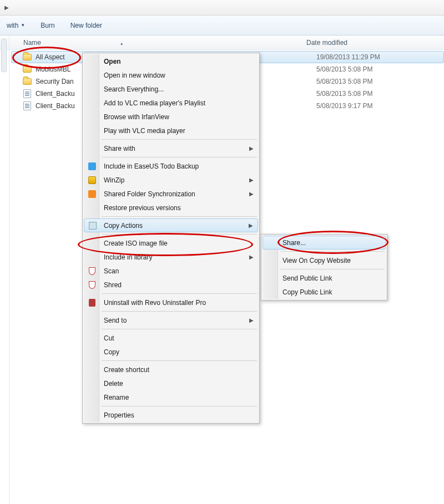 The image size is (444, 504). Describe the element at coordinates (171, 75) in the screenshot. I see `context-menu-item: Open in new window` at that location.